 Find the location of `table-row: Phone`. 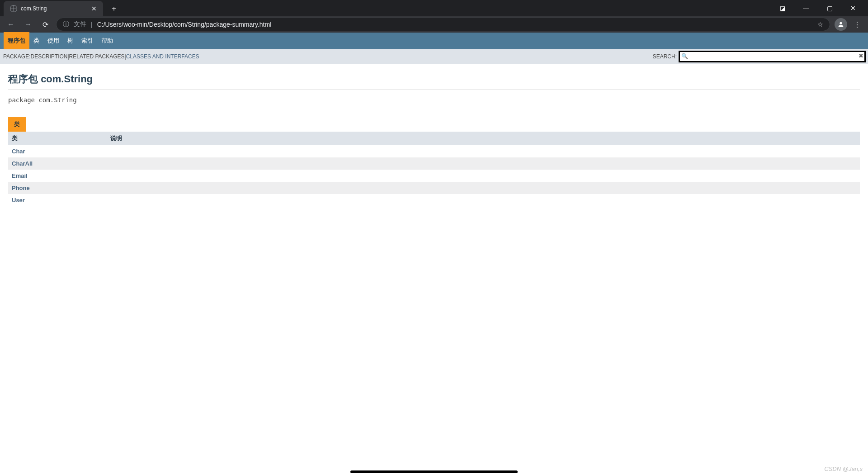

table-row: Phone is located at coordinates (434, 188).